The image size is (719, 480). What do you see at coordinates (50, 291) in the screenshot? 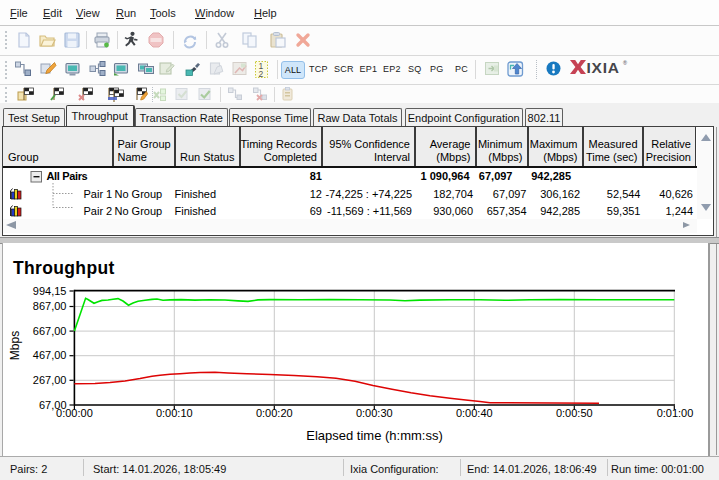
I see `svg-text: 994,15` at bounding box center [50, 291].